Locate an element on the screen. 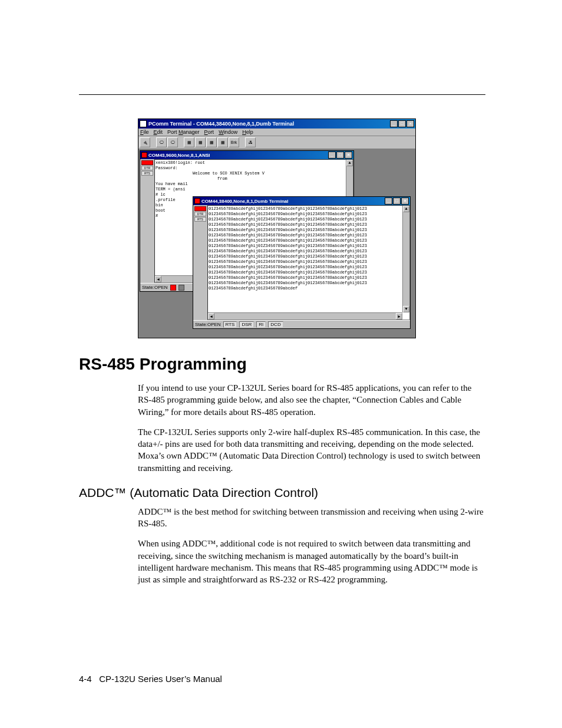 This screenshot has width=562, height=728. term-line: Welcome to SCO XENIX System V is located at coordinates (251, 173).